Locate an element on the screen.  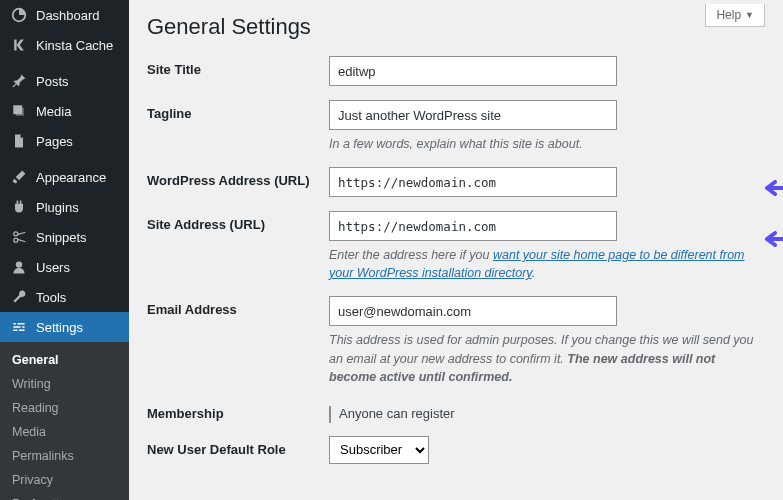
media-icon is located at coordinates (19, 111).